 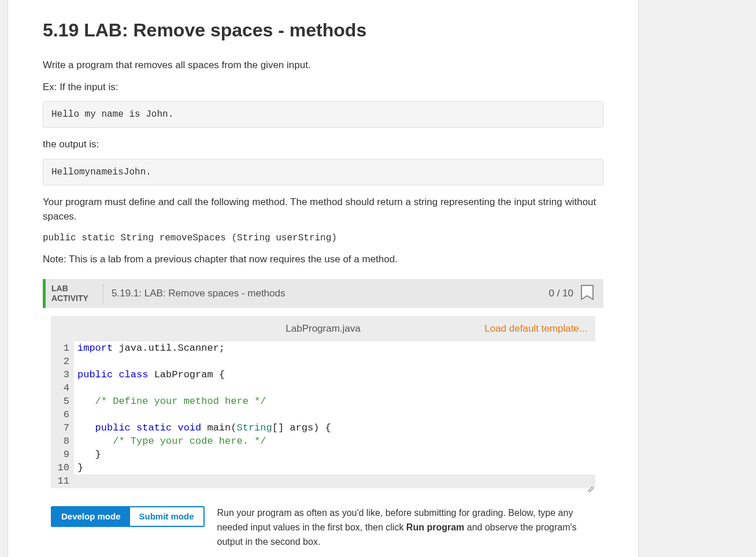 I want to click on gutter-line: 11, so click(x=62, y=481).